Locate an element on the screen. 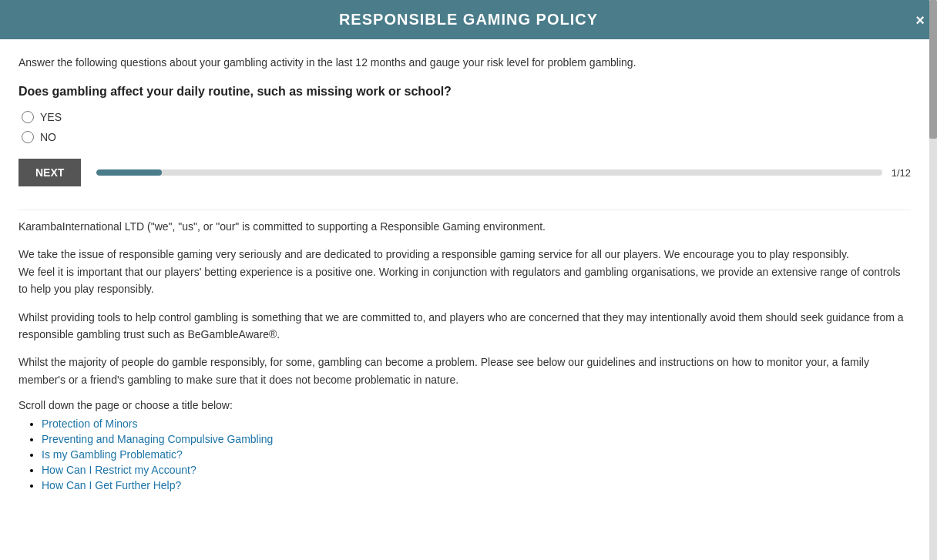 Image resolution: width=937 pixels, height=560 pixels. list-item: How Can I Restrict my Account? is located at coordinates (476, 470).